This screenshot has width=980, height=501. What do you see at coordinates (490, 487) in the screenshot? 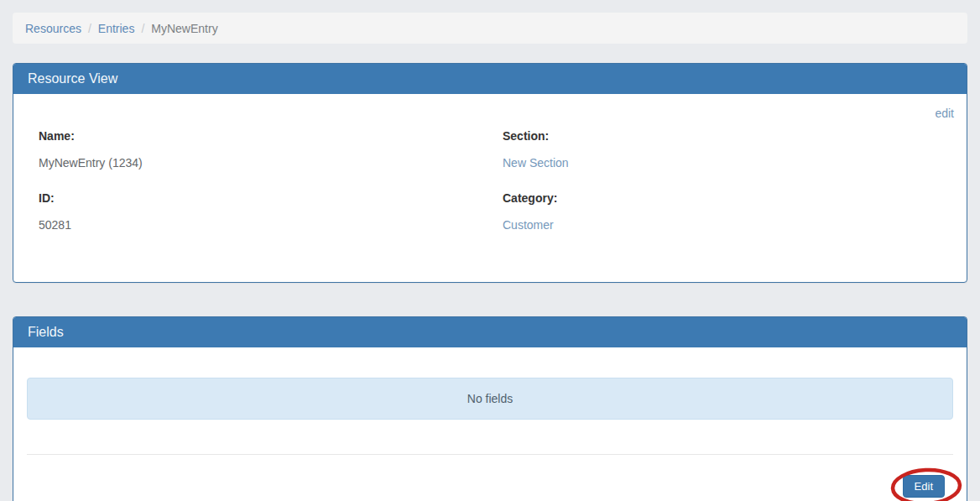
I see `fields-panel-footer: Edit` at bounding box center [490, 487].